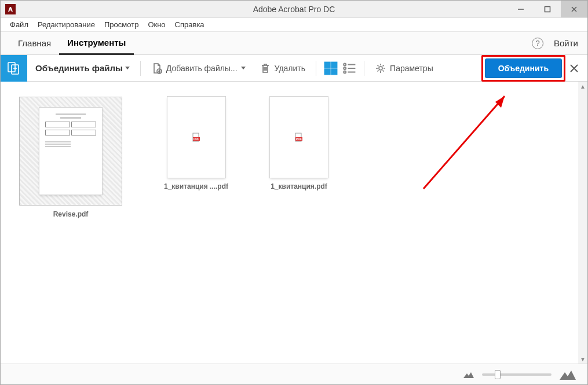 This screenshot has height=385, width=588. Describe the element at coordinates (156, 24) in the screenshot. I see `menu-window: Окно` at that location.